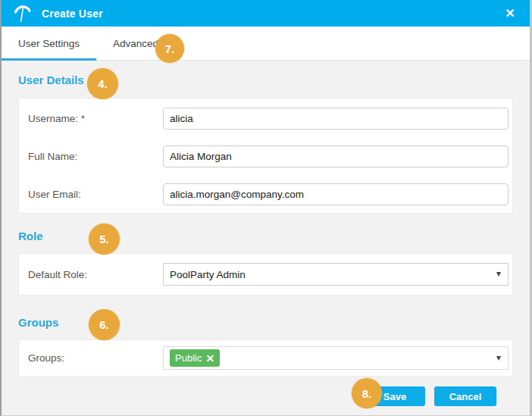 This screenshot has height=416, width=532. I want to click on user-email-label: User Email:, so click(95, 194).